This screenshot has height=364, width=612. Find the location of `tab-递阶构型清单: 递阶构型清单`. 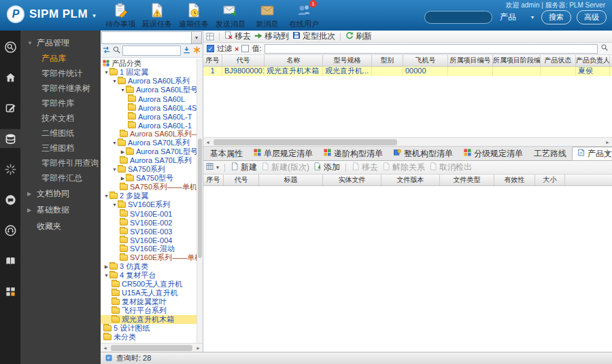

tab-递阶构型清单: 递阶构型清单 is located at coordinates (354, 153).